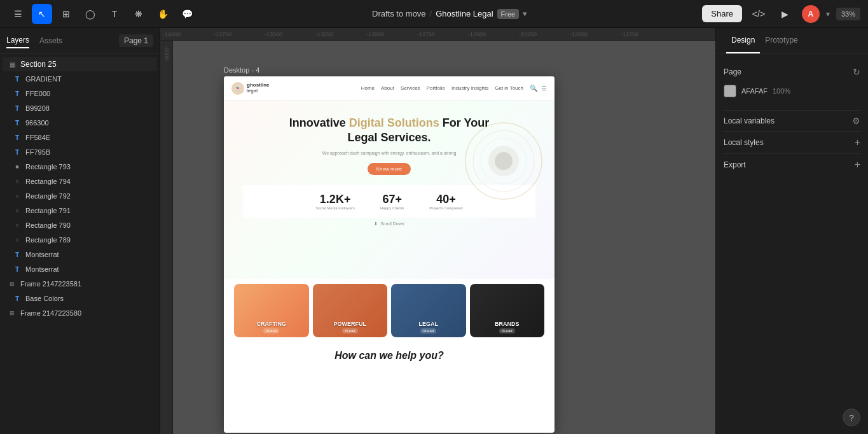  I want to click on toolbar-right: Share </> ▶ A ▾ 33%, so click(781, 14).